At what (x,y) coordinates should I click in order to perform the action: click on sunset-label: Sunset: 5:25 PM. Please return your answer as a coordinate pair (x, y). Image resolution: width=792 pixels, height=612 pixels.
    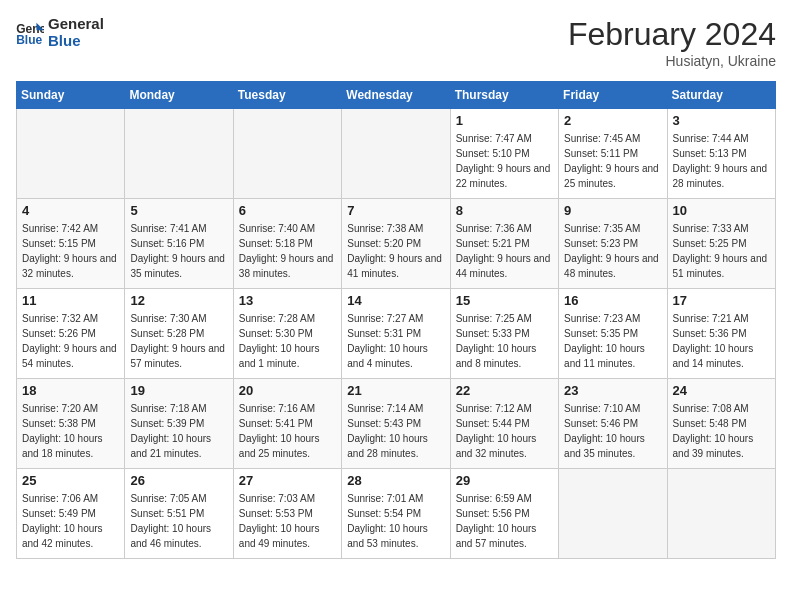
    Looking at the image, I should click on (710, 244).